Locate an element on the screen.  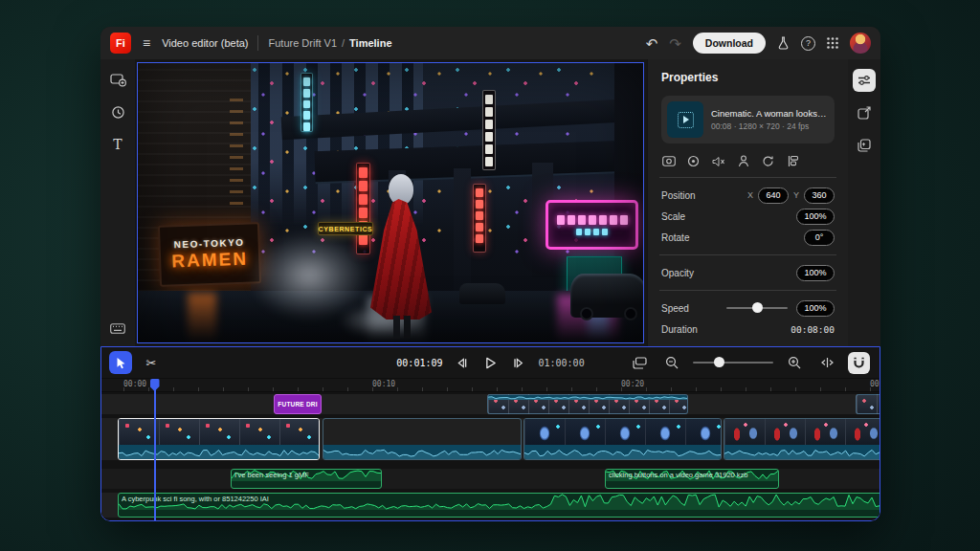
neon-billboard-pink is located at coordinates (591, 225).